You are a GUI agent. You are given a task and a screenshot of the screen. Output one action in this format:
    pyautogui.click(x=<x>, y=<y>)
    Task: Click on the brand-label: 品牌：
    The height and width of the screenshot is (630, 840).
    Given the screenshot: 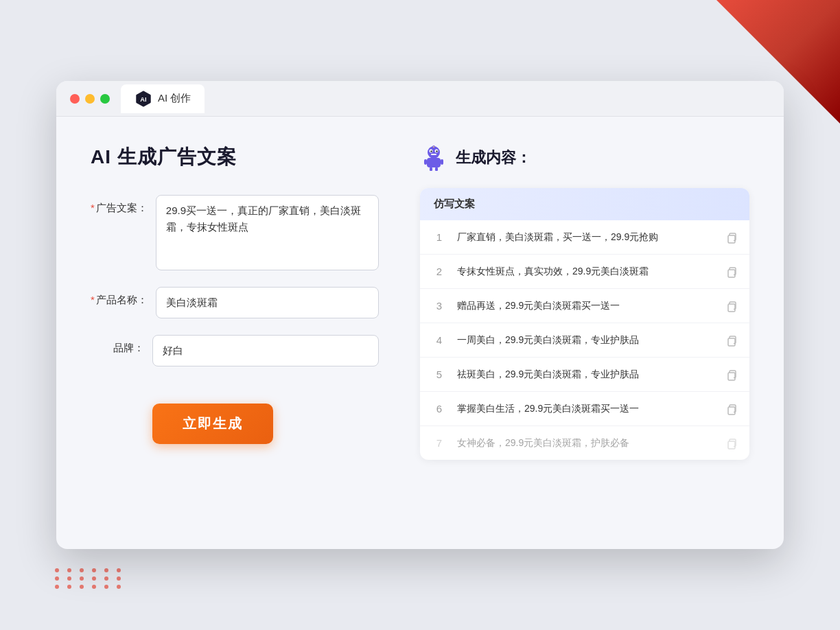 What is the action you would take?
    pyautogui.click(x=121, y=345)
    